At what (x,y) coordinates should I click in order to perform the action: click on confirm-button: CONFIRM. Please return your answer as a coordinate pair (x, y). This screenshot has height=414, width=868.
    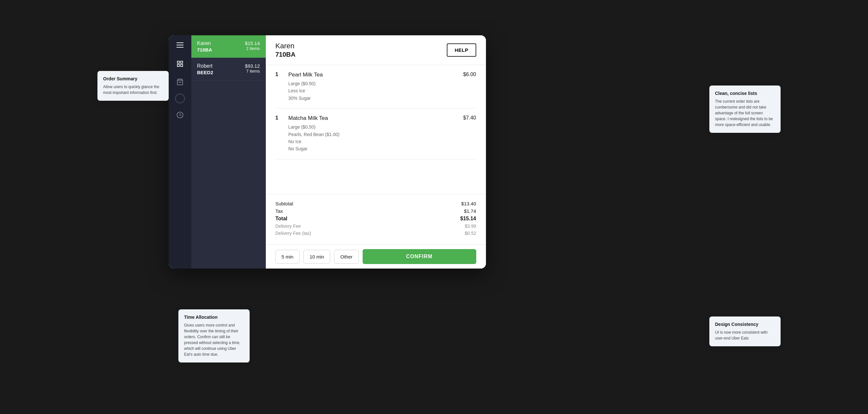
    Looking at the image, I should click on (419, 257).